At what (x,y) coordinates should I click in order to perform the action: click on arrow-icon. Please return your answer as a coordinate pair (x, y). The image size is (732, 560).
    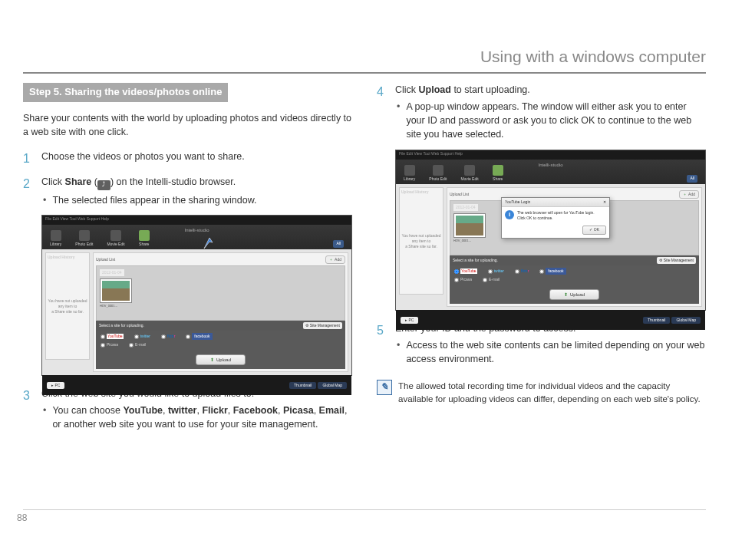
    Looking at the image, I should click on (209, 243).